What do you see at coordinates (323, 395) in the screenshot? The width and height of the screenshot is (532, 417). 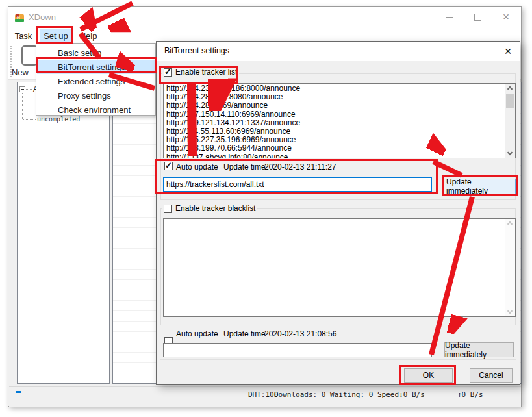 I see `status-downloads: Downloads: 0 Waiting: 0` at bounding box center [323, 395].